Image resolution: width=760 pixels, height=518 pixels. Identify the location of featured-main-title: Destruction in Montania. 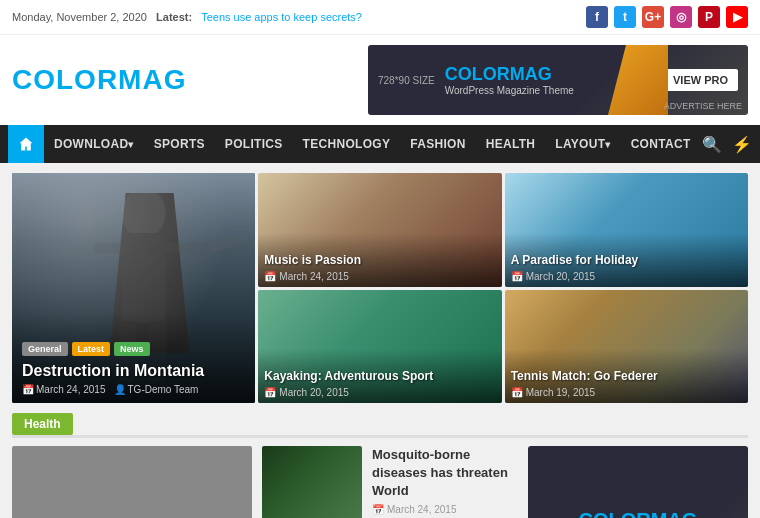
(134, 371).